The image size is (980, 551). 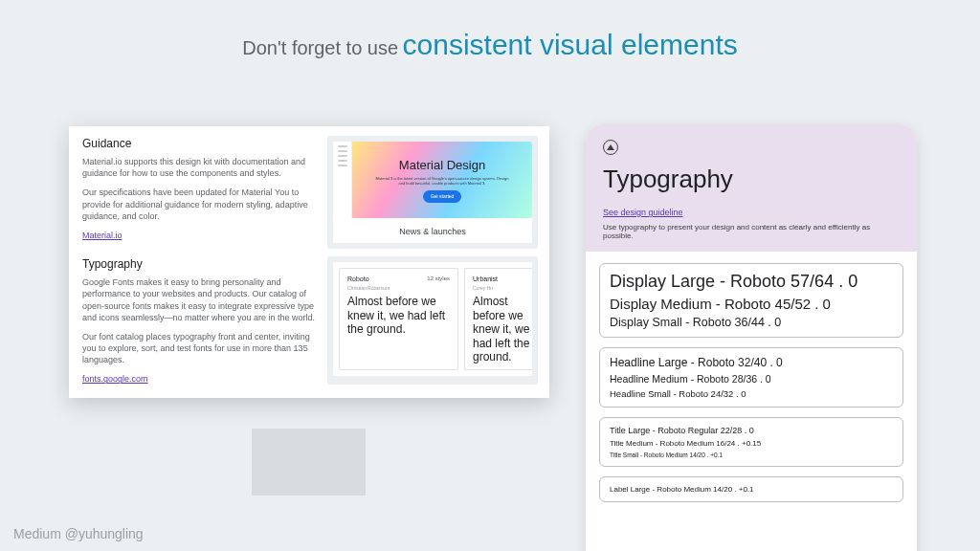 I want to click on material-sidebar-mock, so click(x=343, y=180).